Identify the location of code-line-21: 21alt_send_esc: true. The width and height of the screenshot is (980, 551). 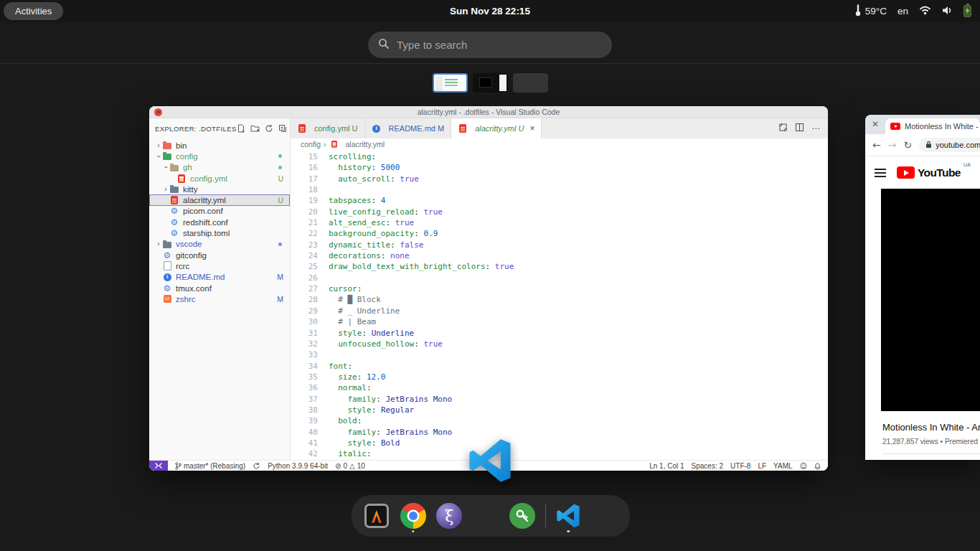
(560, 222).